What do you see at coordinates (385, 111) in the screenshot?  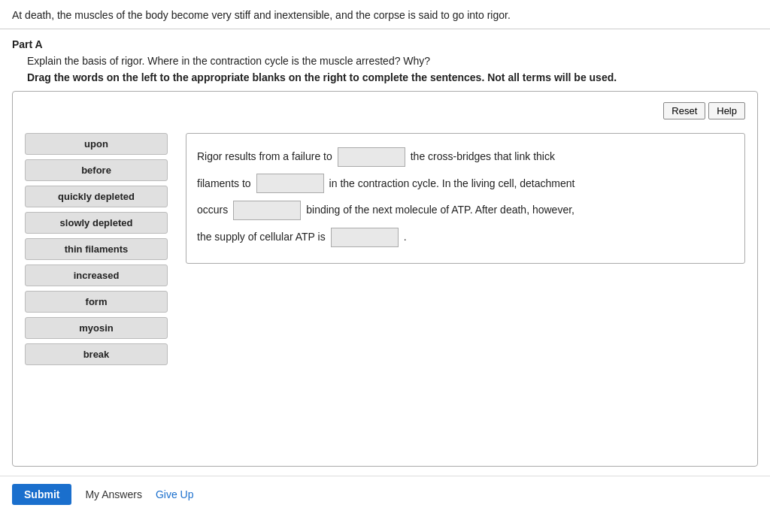 I see `top-buttons-bar: Reset Help` at bounding box center [385, 111].